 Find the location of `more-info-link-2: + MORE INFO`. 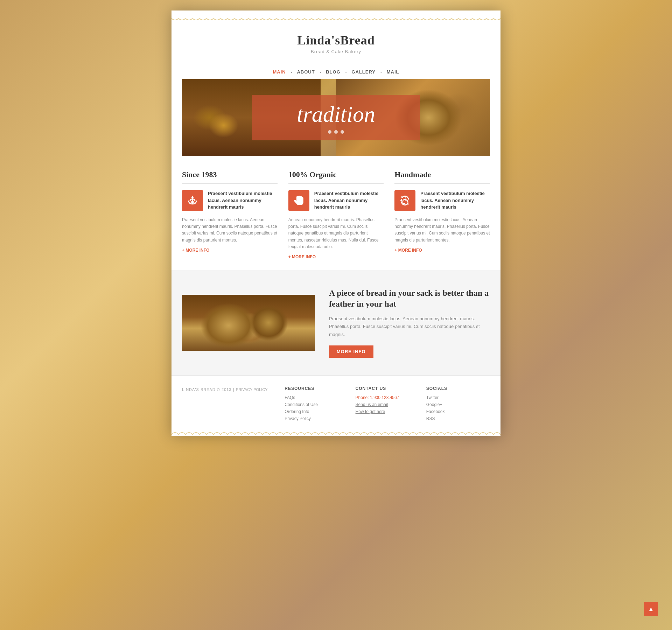

more-info-link-2: + MORE INFO is located at coordinates (302, 257).